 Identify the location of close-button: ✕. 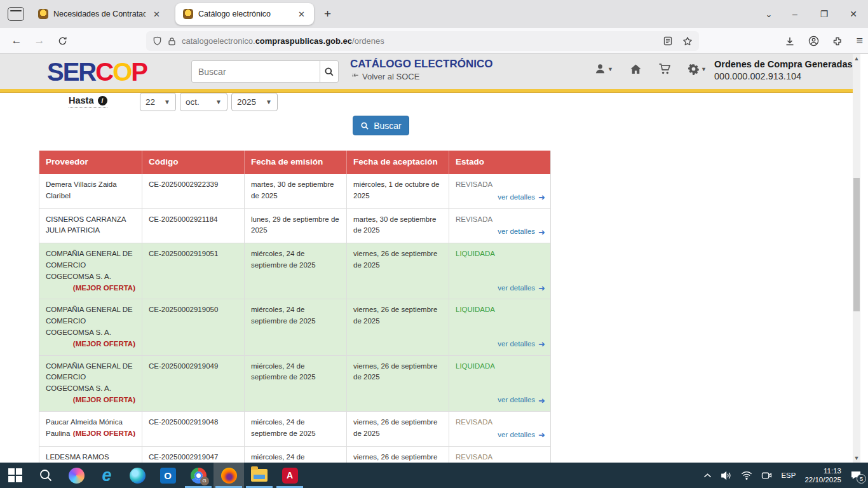
(853, 14).